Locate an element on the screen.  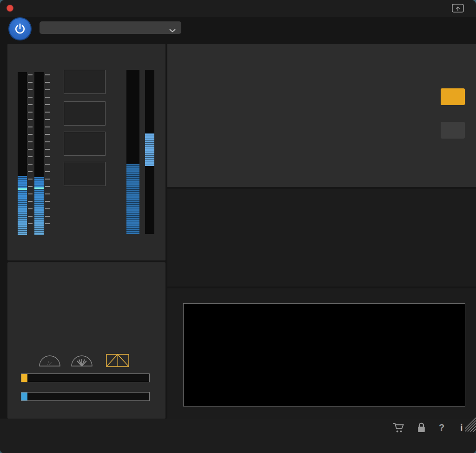
meters-settings-gear-icon is located at coordinates (18, 53).